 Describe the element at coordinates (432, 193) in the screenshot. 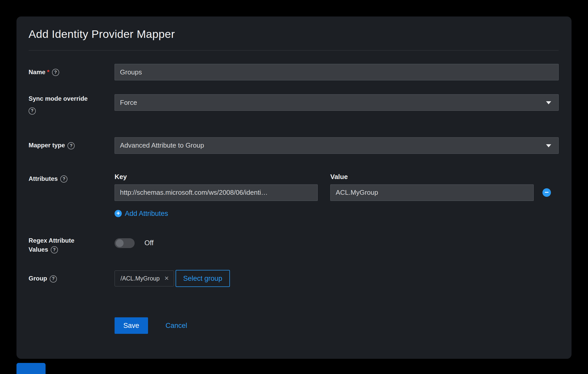

I see `attribute-value-input` at that location.